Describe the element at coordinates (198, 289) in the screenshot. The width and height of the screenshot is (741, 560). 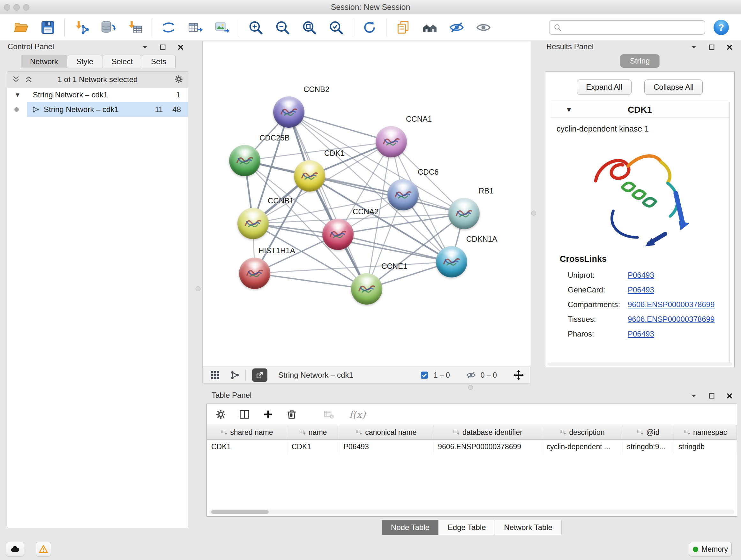
I see `left-splitter-handle` at that location.